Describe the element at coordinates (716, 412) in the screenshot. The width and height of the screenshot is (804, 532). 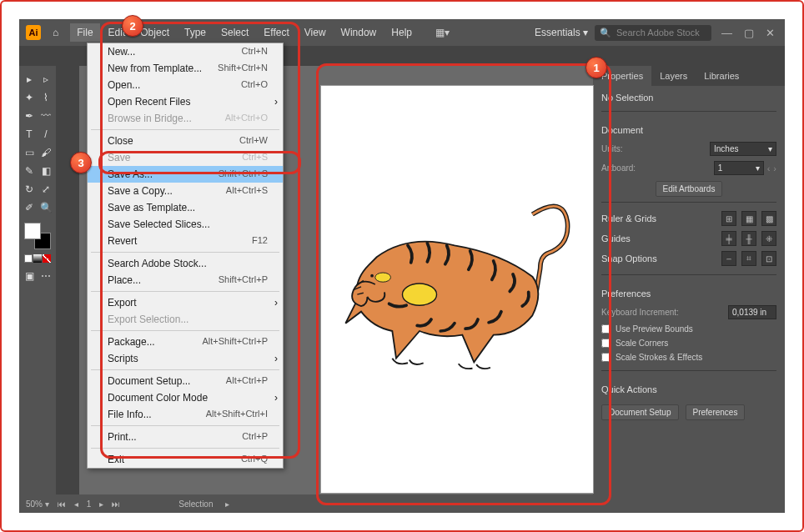
I see `preferences-button: Preferences` at that location.